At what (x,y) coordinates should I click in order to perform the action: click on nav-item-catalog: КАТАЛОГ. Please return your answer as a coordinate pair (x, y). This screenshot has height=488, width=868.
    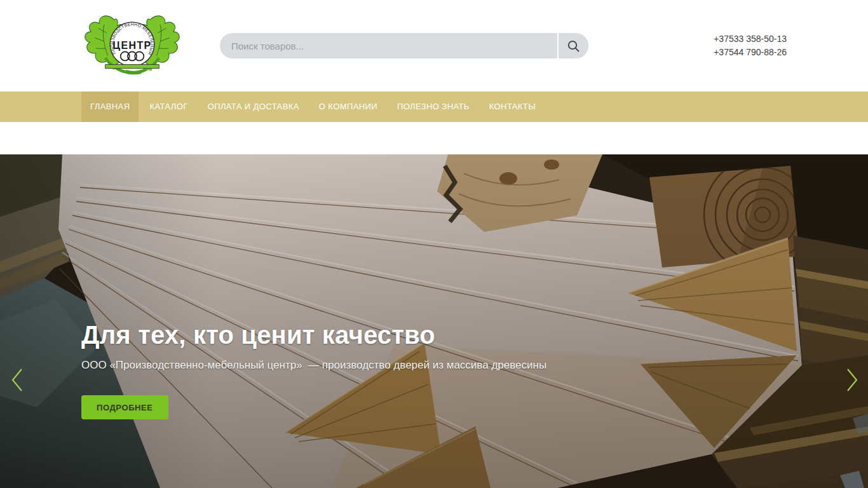
    Looking at the image, I should click on (168, 107).